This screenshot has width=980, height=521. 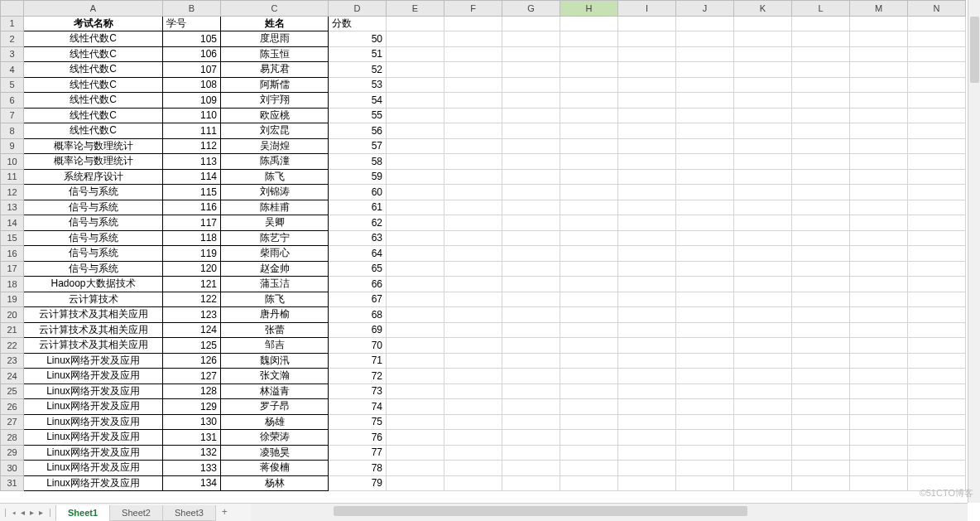 I want to click on cell-N27, so click(x=937, y=422).